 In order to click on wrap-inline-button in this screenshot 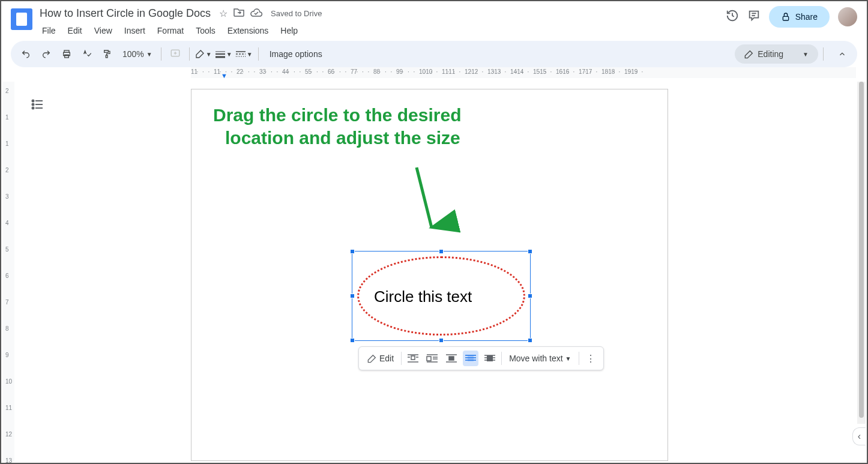, I will do `click(413, 358)`.